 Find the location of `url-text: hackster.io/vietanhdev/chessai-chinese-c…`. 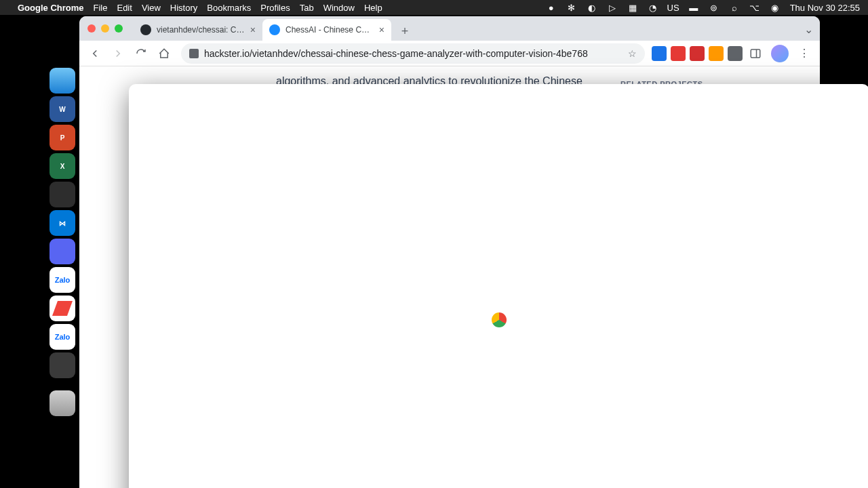

url-text: hackster.io/vietanhdev/chessai-chinese-c… is located at coordinates (414, 54).